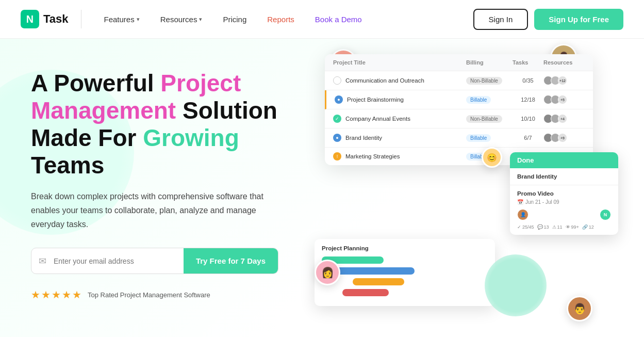 This screenshot has width=644, height=337. What do you see at coordinates (284, 20) in the screenshot?
I see `nav-links: Features ▾ Resources ▾ Pricing Reports B…` at bounding box center [284, 20].